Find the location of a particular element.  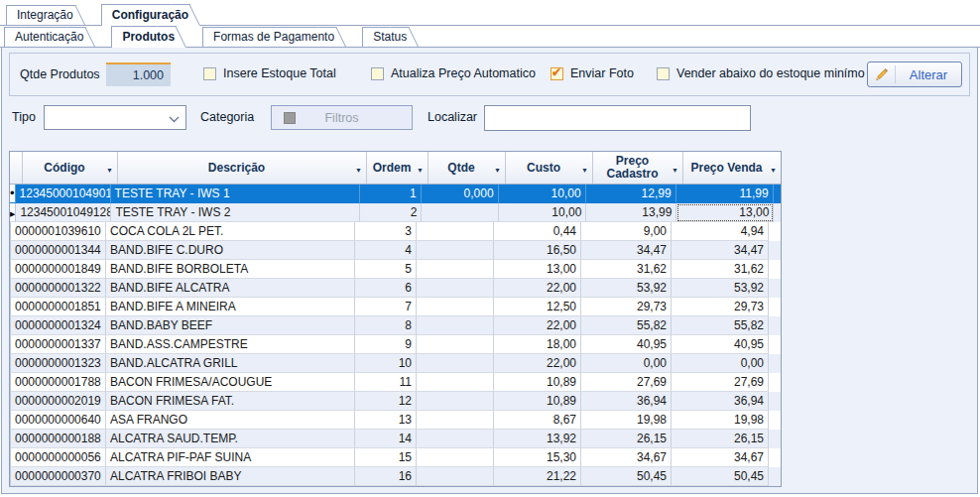

tab-integracao: Integração is located at coordinates (41, 15).